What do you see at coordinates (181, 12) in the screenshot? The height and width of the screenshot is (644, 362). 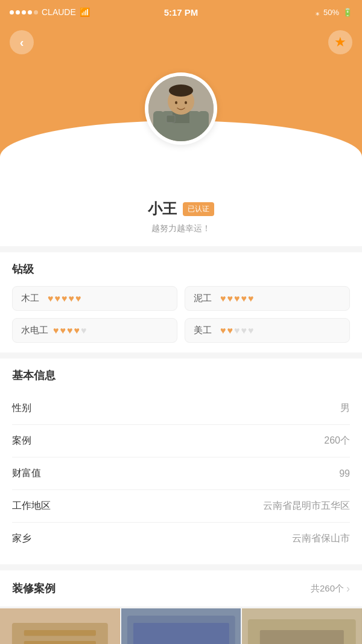 I see `status-time: 5:17 PM` at bounding box center [181, 12].